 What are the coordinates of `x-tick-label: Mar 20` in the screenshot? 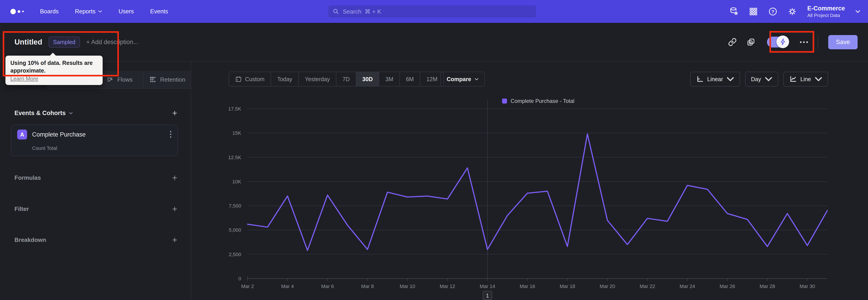 It's located at (607, 287).